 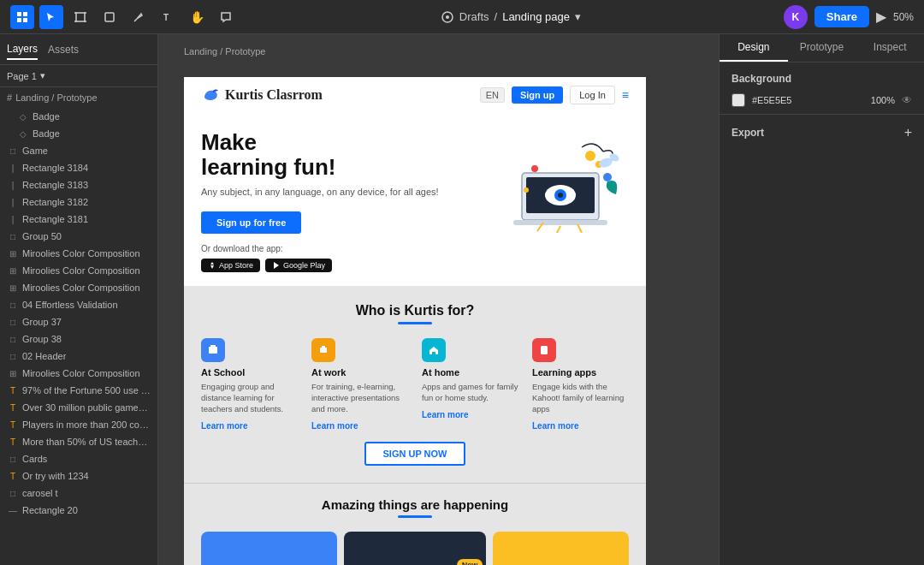 What do you see at coordinates (56, 476) in the screenshot?
I see `layer-label: Or try with 1234` at bounding box center [56, 476].